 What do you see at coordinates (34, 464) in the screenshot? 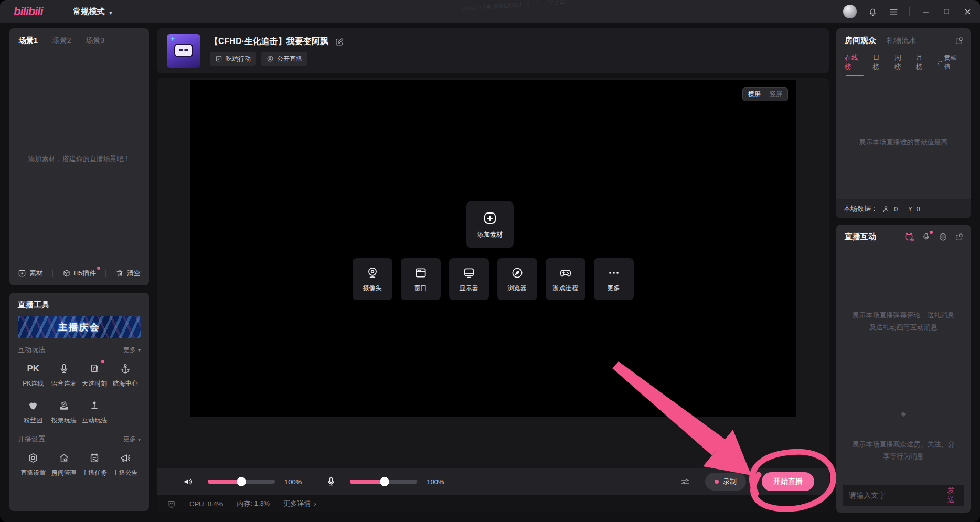
I see `tool-live-settings: 直播设置` at bounding box center [34, 464].